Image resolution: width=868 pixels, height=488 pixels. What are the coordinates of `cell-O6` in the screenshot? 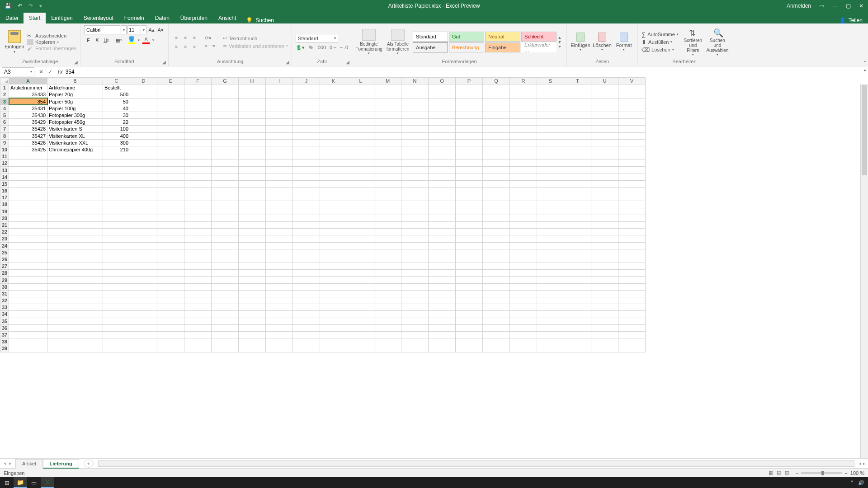 It's located at (442, 122).